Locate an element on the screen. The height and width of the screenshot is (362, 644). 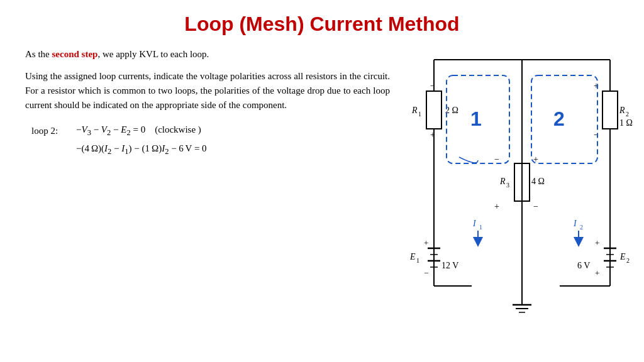
eq-label: loop 2: is located at coordinates (52, 131).